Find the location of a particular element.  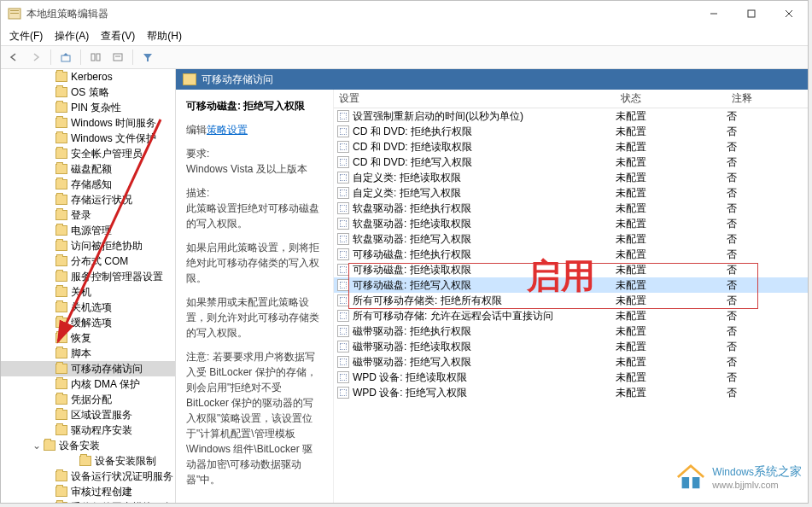

tree-item: 缓解选项 is located at coordinates (88, 323).